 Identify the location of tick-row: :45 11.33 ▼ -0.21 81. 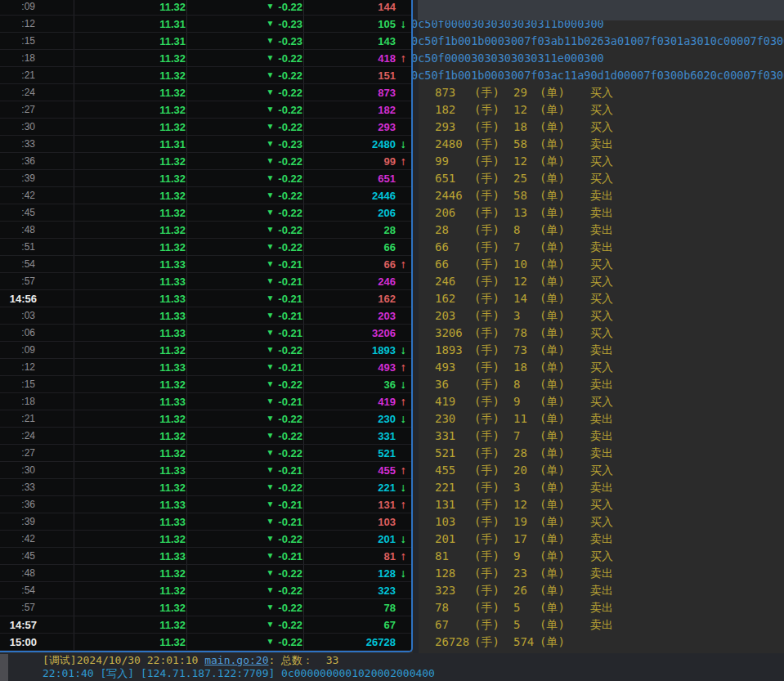
(206, 556).